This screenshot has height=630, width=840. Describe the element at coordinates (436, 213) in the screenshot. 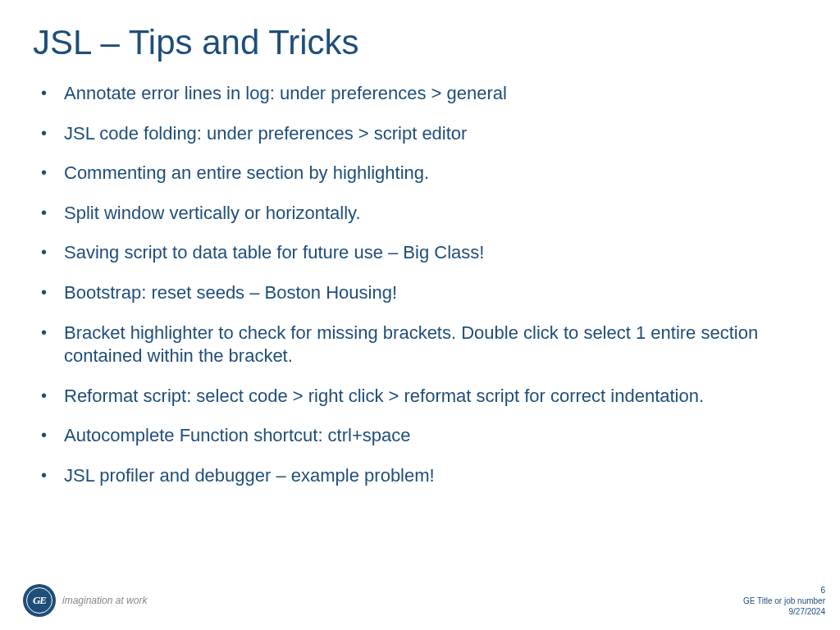

I see `list-item: Split window vertically or horizontally.` at that location.